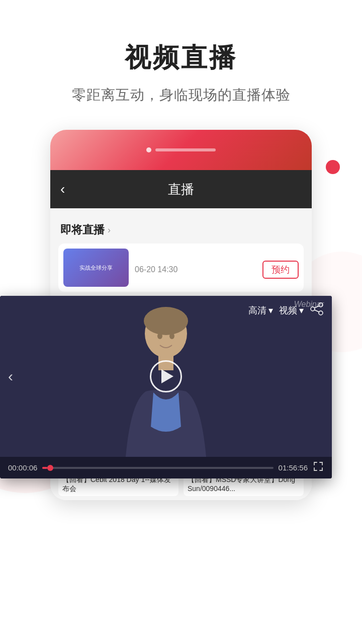 This screenshot has width=362, height=644. Describe the element at coordinates (181, 254) in the screenshot. I see `app-content-top: 即将直播 › 实战全球分享 06-20 14:30 预约` at that location.